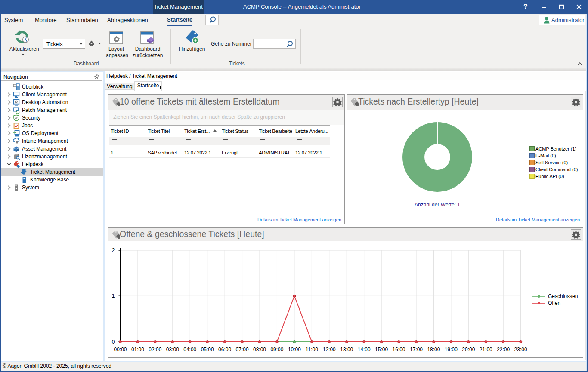 The width and height of the screenshot is (588, 372). What do you see at coordinates (260, 350) in the screenshot?
I see `svg-text: 08:00` at bounding box center [260, 350].